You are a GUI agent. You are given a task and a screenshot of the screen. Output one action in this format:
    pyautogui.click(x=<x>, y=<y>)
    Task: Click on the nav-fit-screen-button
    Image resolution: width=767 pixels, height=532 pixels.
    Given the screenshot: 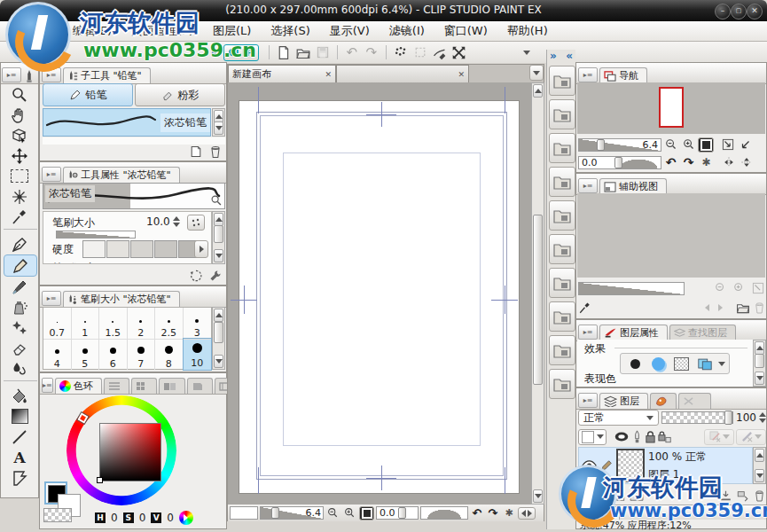 What is the action you would take?
    pyautogui.click(x=727, y=145)
    